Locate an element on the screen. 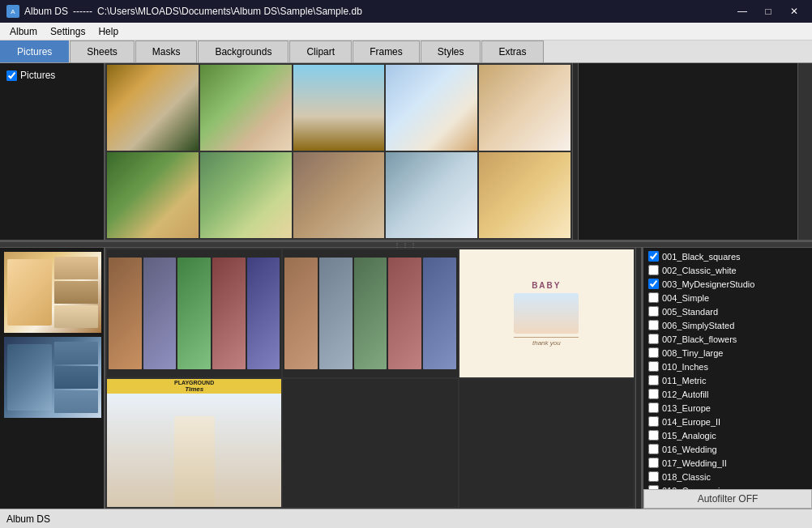  menu-album: Album is located at coordinates (24, 32).